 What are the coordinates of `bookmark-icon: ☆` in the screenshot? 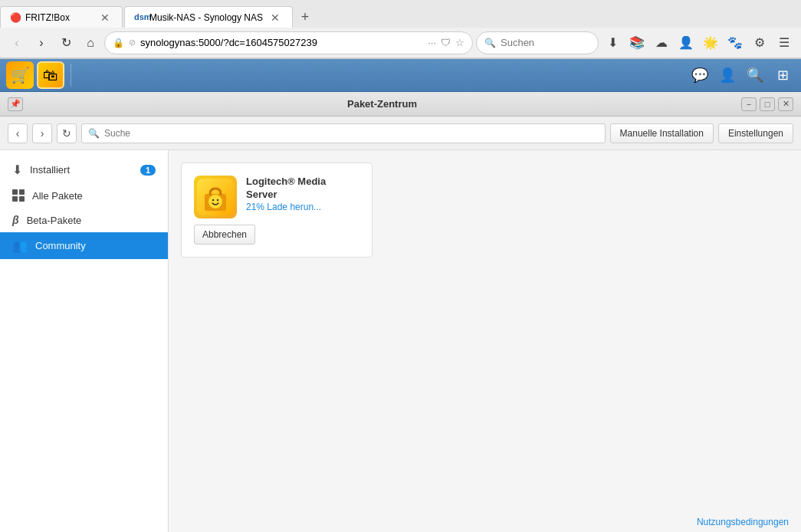 It's located at (460, 43).